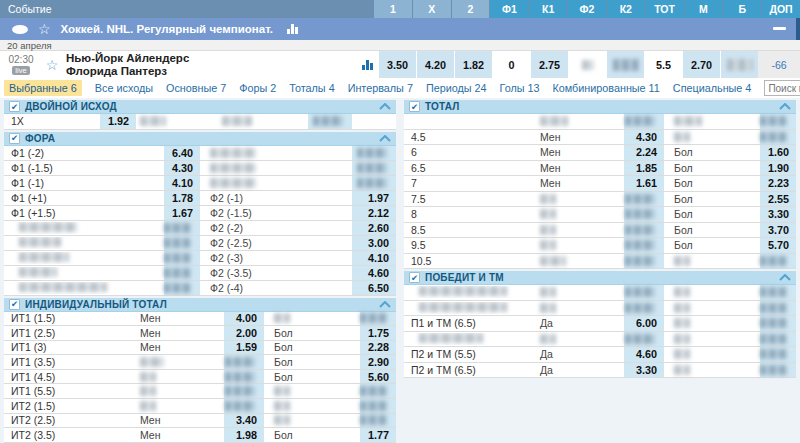  What do you see at coordinates (182, 198) in the screenshot?
I see `odds-button: 1.78` at bounding box center [182, 198].